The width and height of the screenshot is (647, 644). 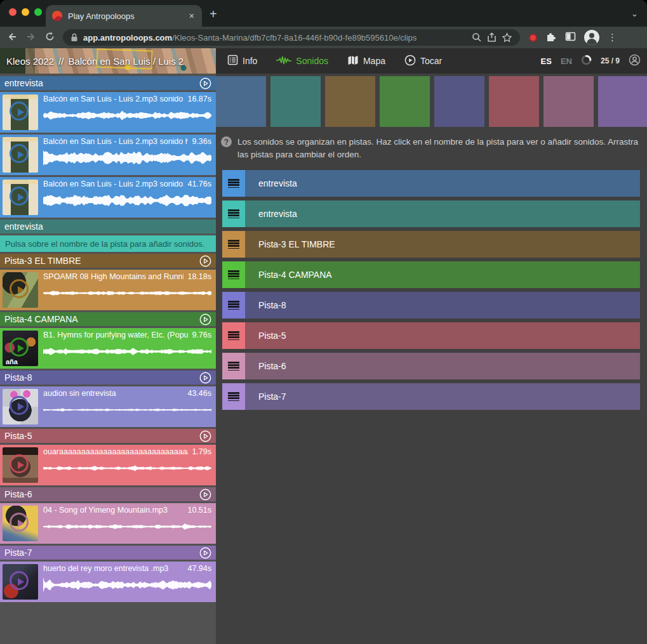 I want to click on audio-clip: aña B1. Hymns for purifying water, Etc. …, so click(x=108, y=348).